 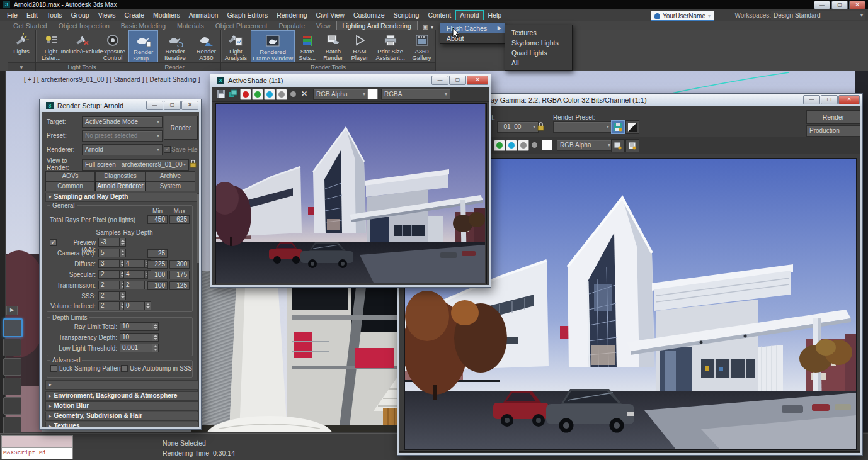 I want to click on rfw-render-button: Render, so click(x=833, y=117).